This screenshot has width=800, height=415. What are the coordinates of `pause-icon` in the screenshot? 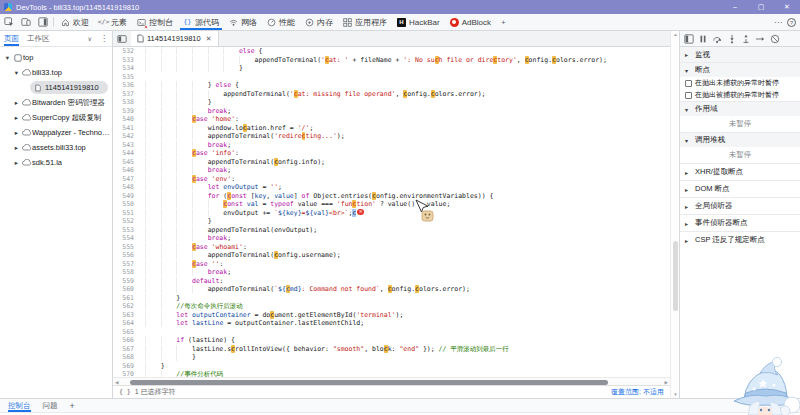 It's located at (703, 39).